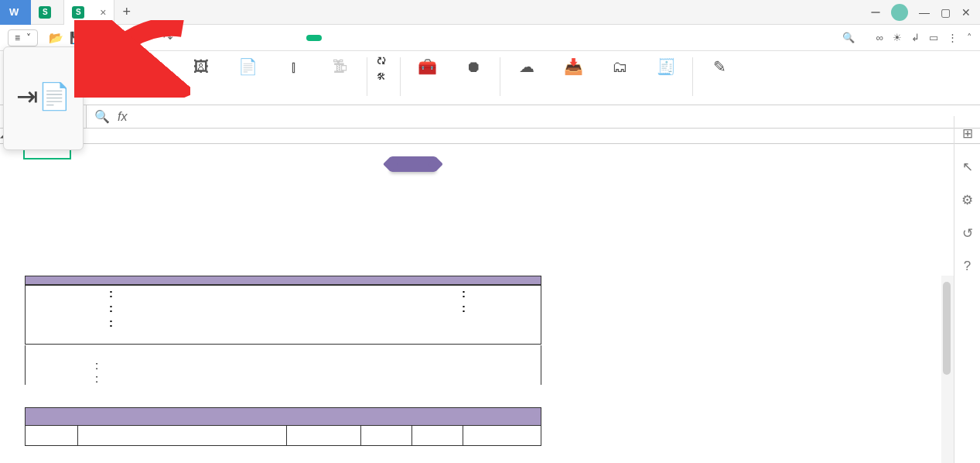 This screenshot has width=980, height=463. I want to click on auto-backup-button: 🗘, so click(384, 61).